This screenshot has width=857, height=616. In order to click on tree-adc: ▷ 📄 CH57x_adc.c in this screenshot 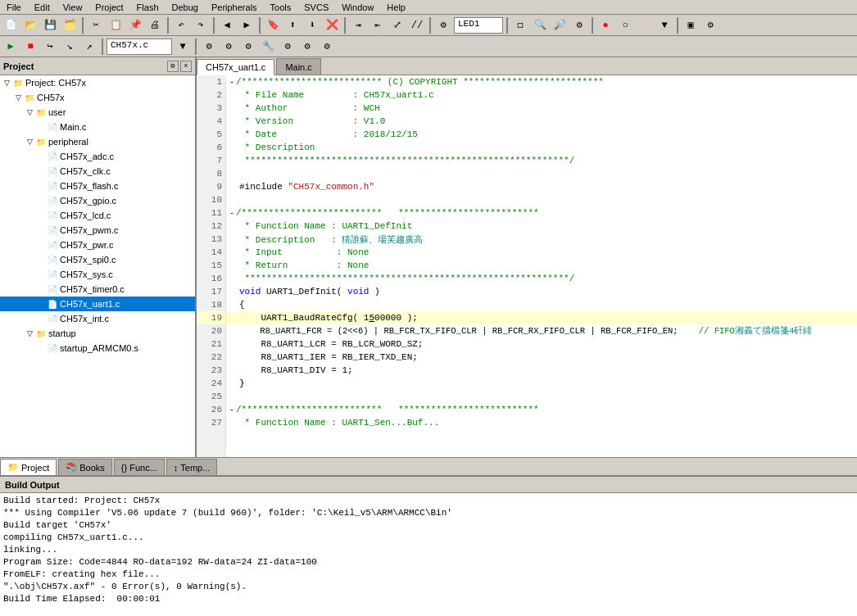, I will do `click(97, 156)`.